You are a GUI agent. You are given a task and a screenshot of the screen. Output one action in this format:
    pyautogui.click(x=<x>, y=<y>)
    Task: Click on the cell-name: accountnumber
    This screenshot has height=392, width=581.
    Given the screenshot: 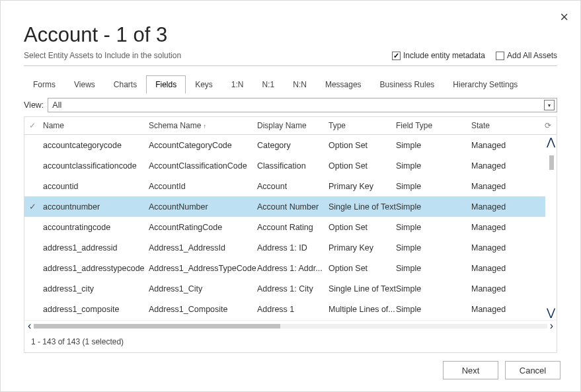 What is the action you would take?
    pyautogui.click(x=95, y=207)
    